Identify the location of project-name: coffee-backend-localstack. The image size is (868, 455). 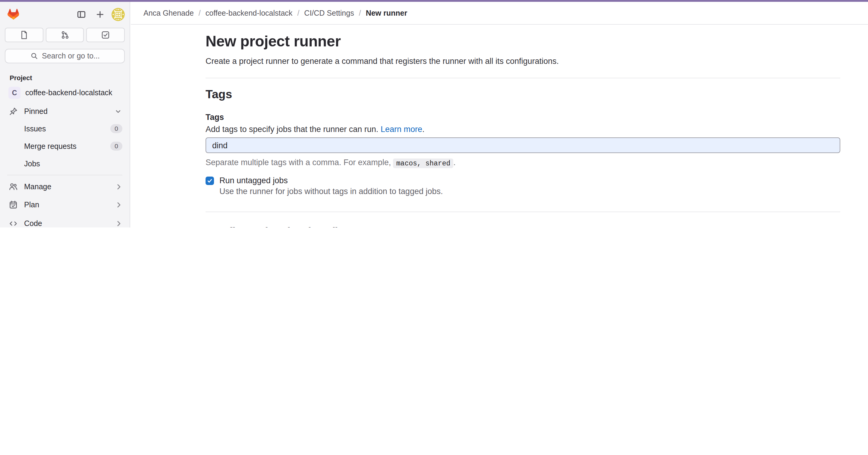
(69, 93).